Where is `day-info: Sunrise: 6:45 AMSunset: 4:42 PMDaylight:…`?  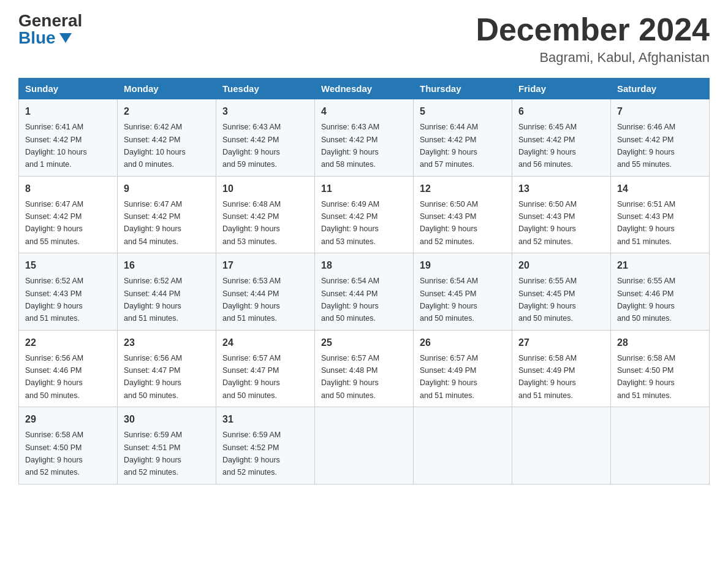 day-info: Sunrise: 6:45 AMSunset: 4:42 PMDaylight:… is located at coordinates (548, 146).